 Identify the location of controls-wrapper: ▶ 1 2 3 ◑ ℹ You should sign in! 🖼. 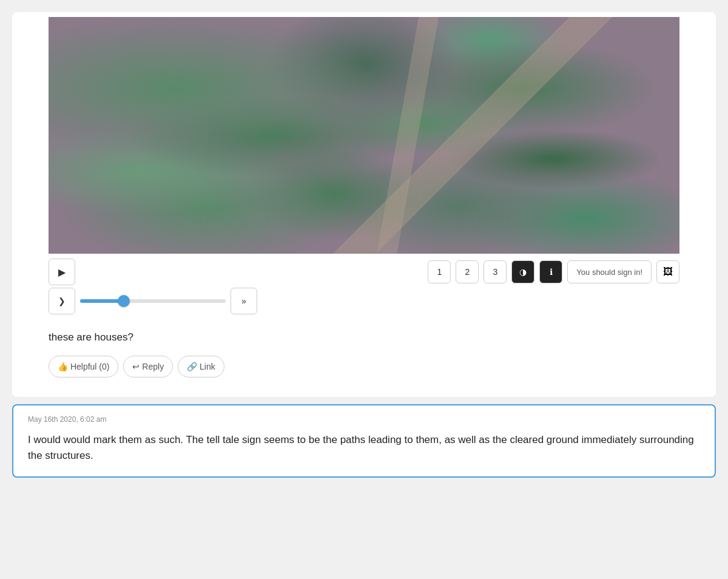
(364, 286).